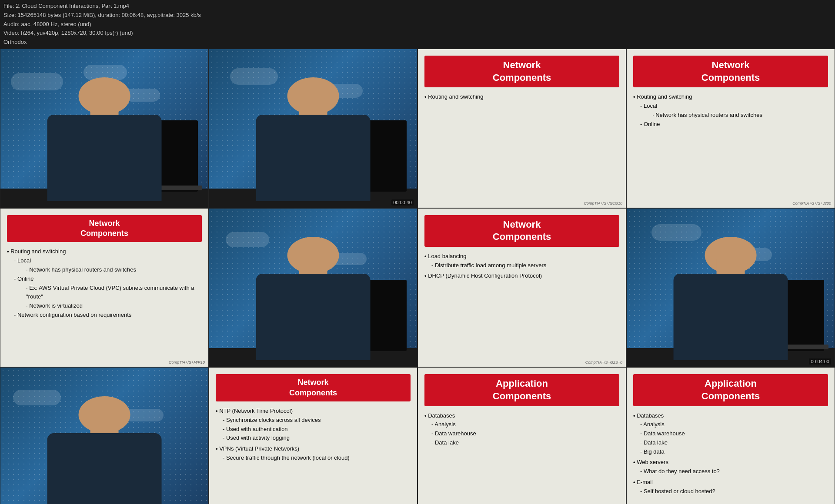  I want to click on slide-content: NTP (Network Time Protocol) Synchronize …, so click(313, 455).